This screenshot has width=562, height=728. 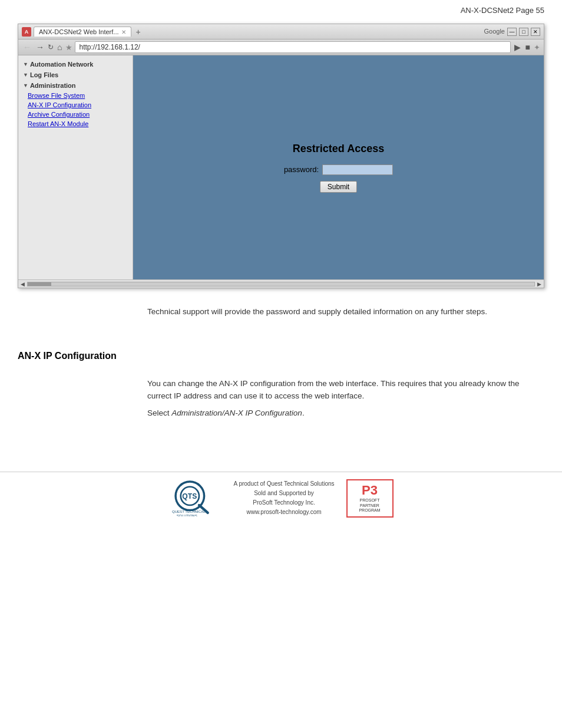 I want to click on sidebar-link-archive-config: Archive Configuration, so click(x=75, y=114).